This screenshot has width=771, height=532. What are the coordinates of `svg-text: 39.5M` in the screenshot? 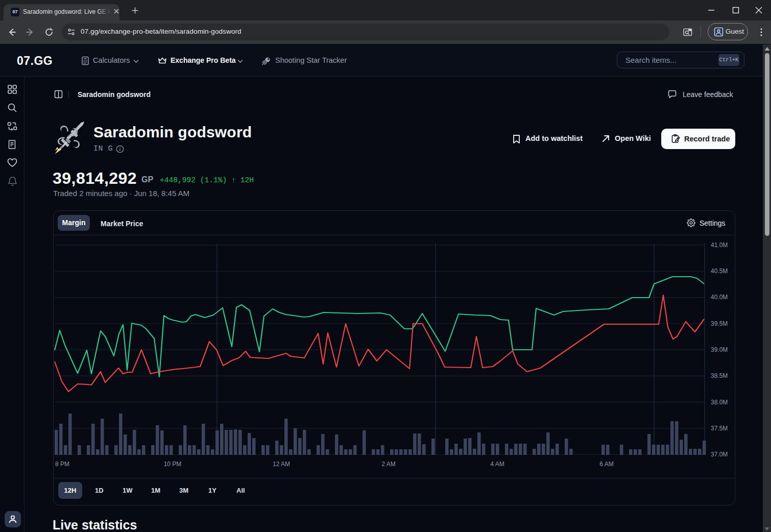 It's located at (719, 324).